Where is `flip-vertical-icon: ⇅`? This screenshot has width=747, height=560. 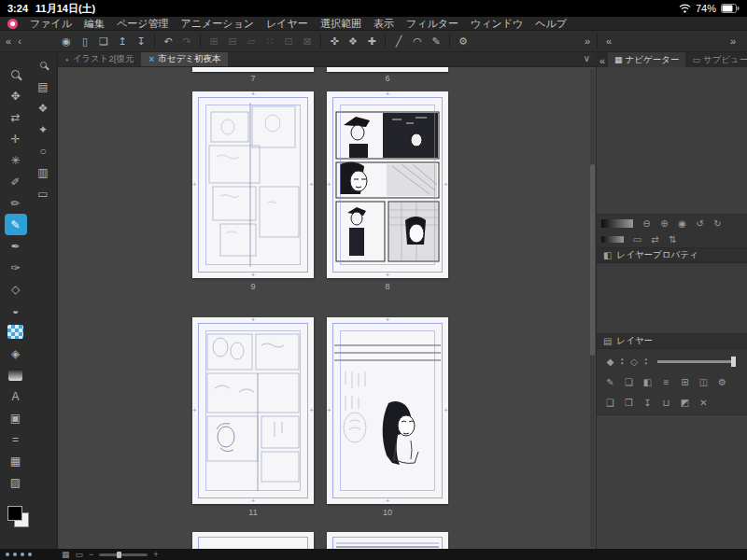 flip-vertical-icon: ⇅ is located at coordinates (672, 239).